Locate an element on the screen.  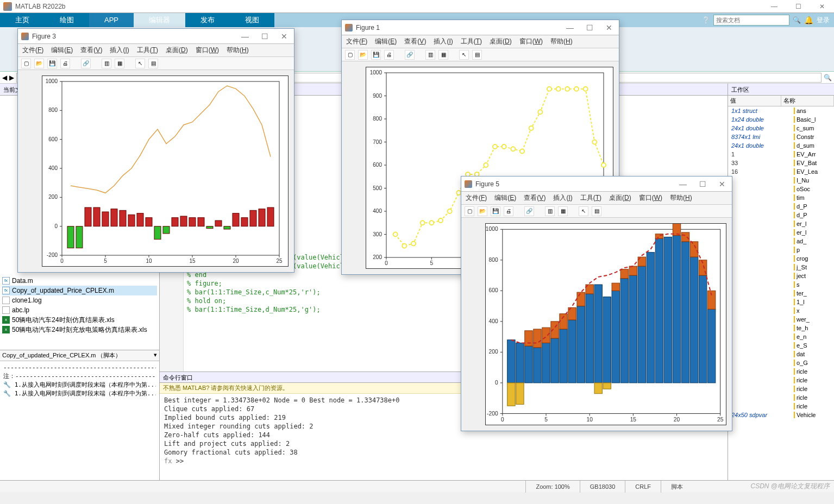
workspace-row: I_Nu is located at coordinates (781, 180).